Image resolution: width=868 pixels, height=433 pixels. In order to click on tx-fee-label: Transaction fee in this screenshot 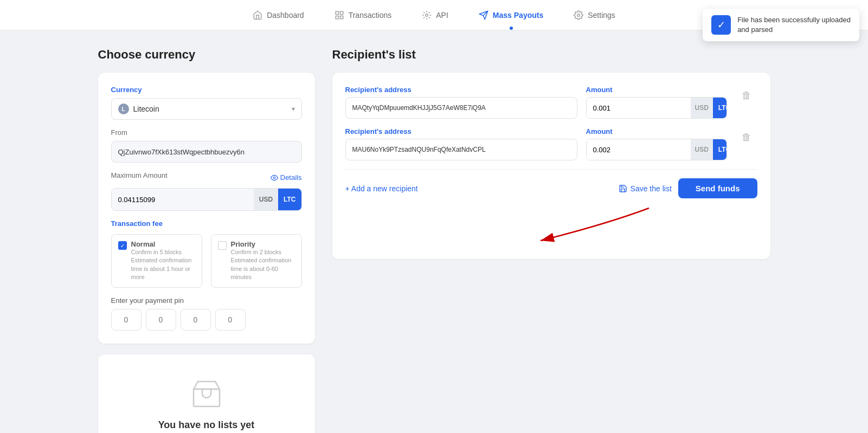, I will do `click(207, 223)`.